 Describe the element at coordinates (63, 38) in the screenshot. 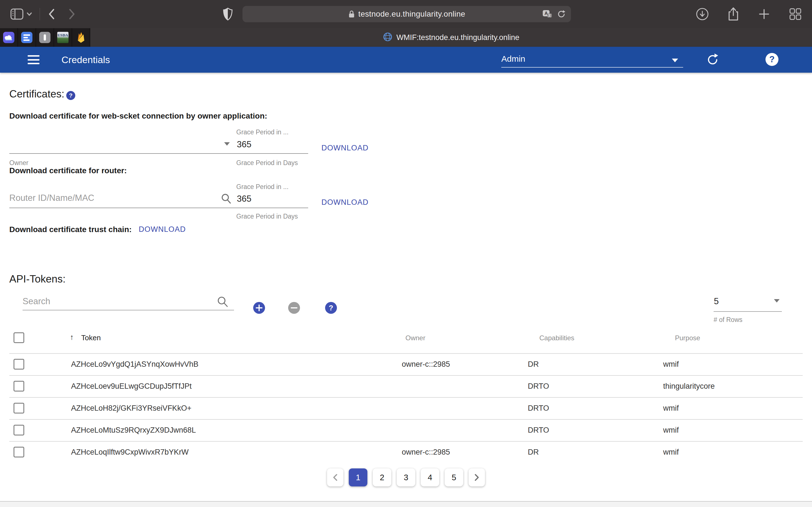

I see `pinned-tab-usda: USDA` at that location.